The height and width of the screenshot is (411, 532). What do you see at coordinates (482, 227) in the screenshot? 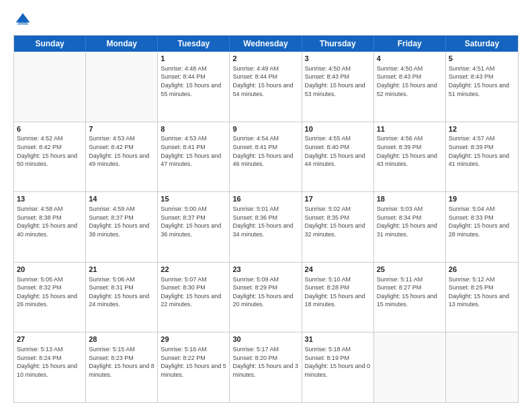
I see `calendar-cell-day-19: 19Sunrise: 5:04 AM Sunset: 8:33 PM Dayli…` at bounding box center [482, 227].